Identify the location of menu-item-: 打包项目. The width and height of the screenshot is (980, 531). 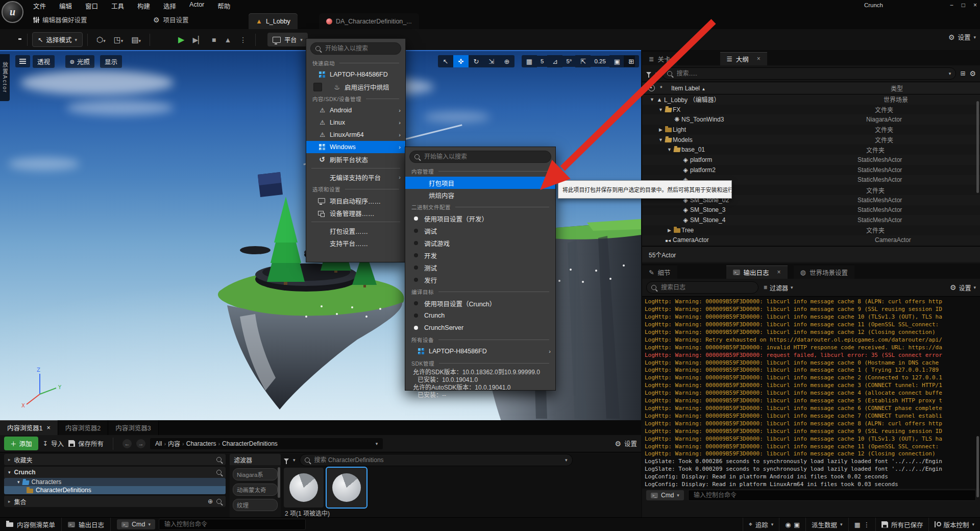
(480, 183).